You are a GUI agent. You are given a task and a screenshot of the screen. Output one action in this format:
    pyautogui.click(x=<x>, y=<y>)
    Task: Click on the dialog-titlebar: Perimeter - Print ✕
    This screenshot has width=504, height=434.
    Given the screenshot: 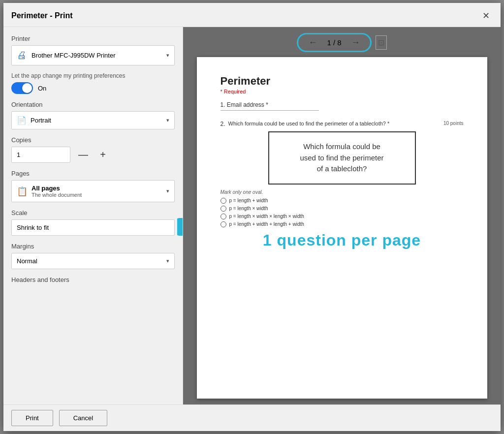 What is the action you would take?
    pyautogui.click(x=252, y=15)
    